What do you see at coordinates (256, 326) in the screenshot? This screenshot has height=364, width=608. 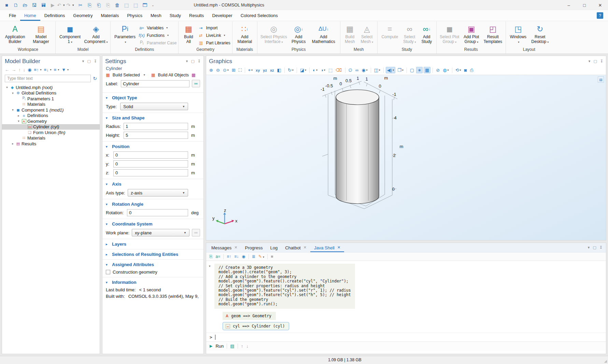 I see `output-cyl: ▭ cyl ==> Cylinder (cyl)` at bounding box center [256, 326].